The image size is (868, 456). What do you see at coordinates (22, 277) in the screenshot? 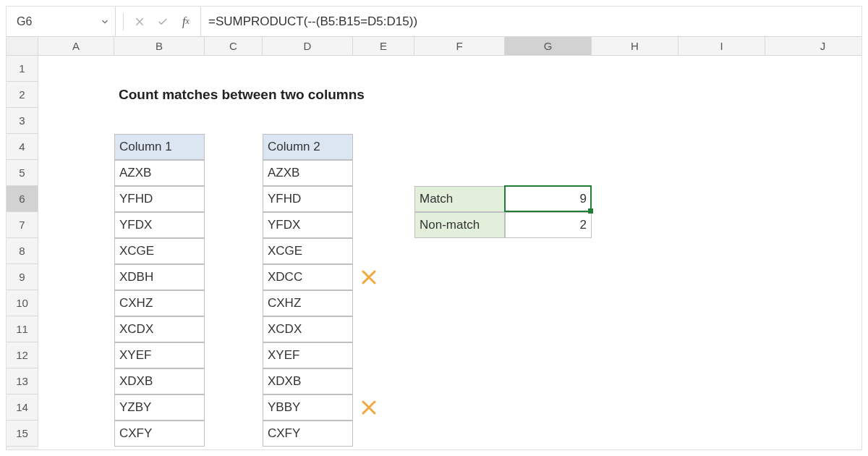
I see `row-header-9: 9` at bounding box center [22, 277].